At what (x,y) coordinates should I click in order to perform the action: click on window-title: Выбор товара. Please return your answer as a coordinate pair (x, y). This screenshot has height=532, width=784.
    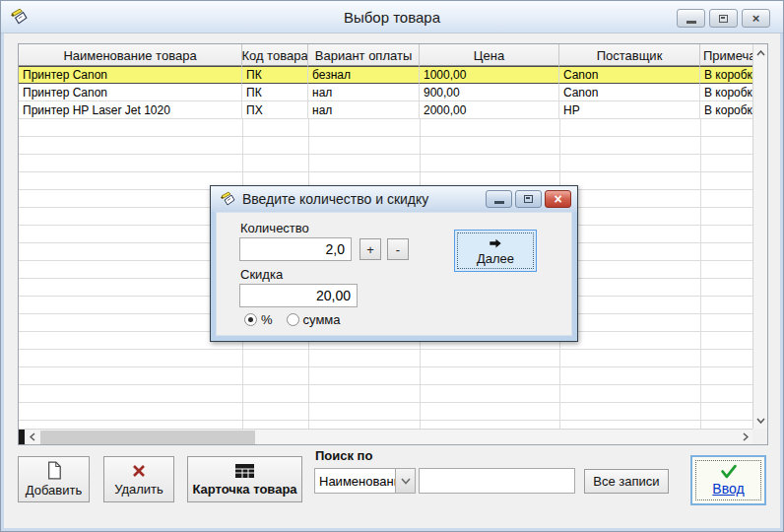
    Looking at the image, I should click on (392, 18).